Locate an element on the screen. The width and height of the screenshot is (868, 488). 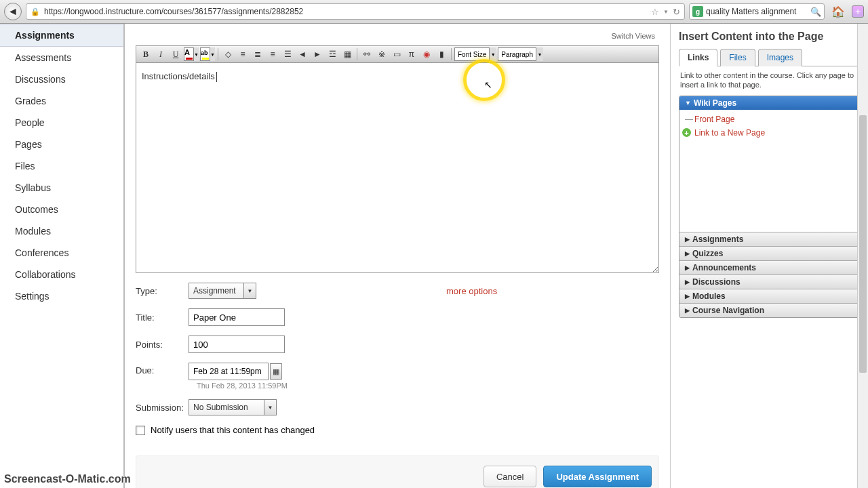
editor-toolbar: B I U A▼ ab▼ ◇ ≡ ≣ ≡ ☰ ◄ ► ☲ ▦ ⚯ ※ ▭ π ◉… is located at coordinates (397, 54).